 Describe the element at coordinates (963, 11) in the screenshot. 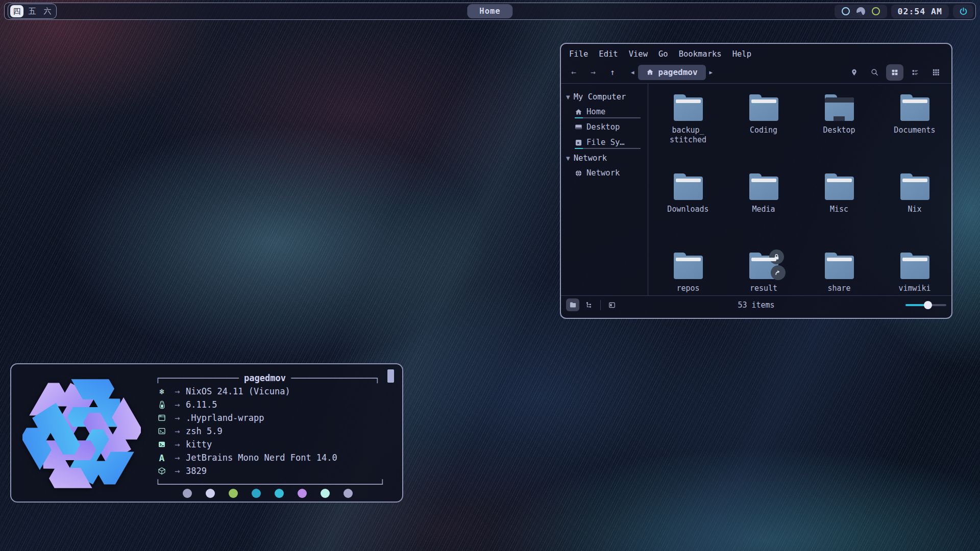

I see `power-button` at that location.